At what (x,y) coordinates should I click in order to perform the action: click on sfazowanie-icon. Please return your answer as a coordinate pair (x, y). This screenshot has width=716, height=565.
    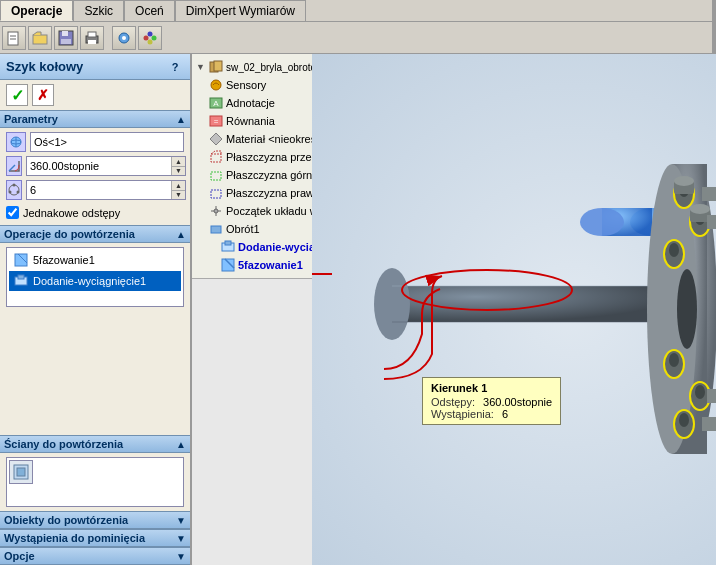
    Looking at the image, I should click on (21, 260).